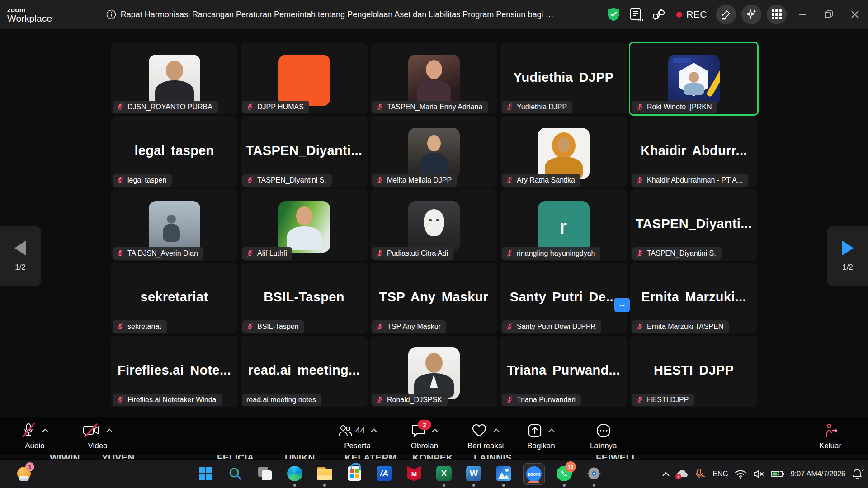 The height and width of the screenshot is (488, 868). What do you see at coordinates (726, 14) in the screenshot?
I see `annotate-button` at bounding box center [726, 14].